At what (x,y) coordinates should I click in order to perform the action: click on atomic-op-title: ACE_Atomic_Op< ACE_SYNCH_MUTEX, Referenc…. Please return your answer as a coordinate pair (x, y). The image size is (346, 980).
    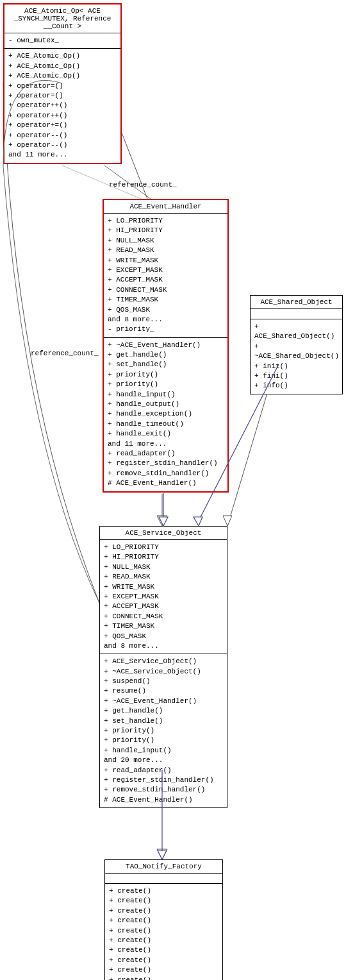
    Looking at the image, I should click on (63, 19).